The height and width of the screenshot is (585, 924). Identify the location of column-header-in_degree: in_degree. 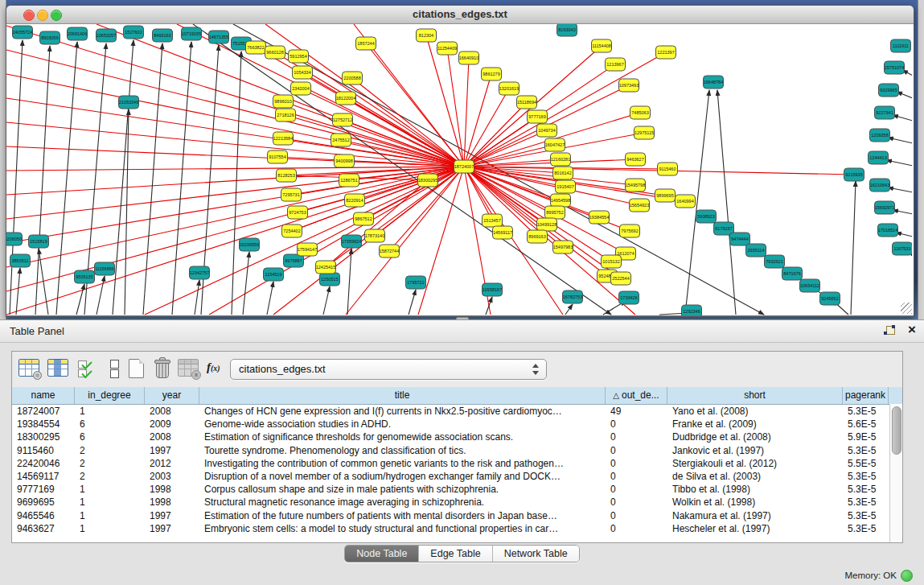
(109, 396).